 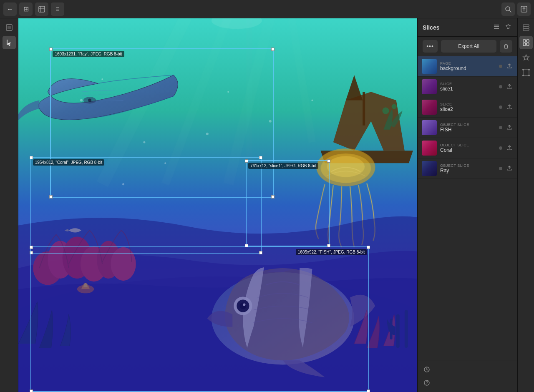 I want to click on far-right-panel, so click(x=526, y=205).